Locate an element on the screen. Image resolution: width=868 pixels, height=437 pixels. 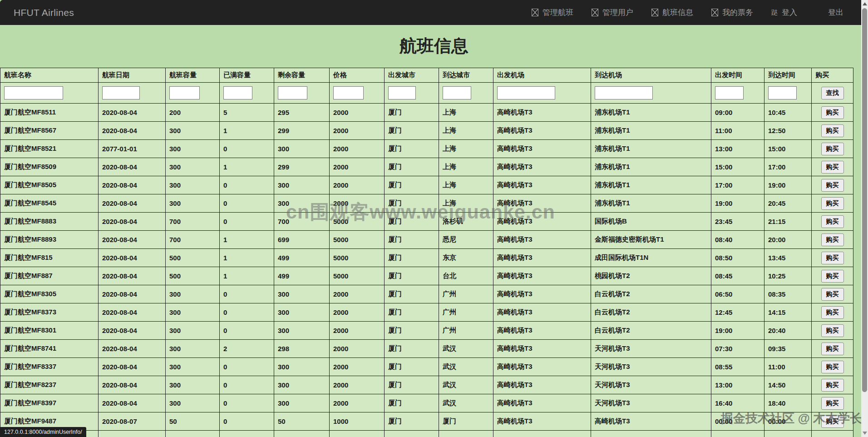
flight-cell: 武汉 is located at coordinates (466, 403).